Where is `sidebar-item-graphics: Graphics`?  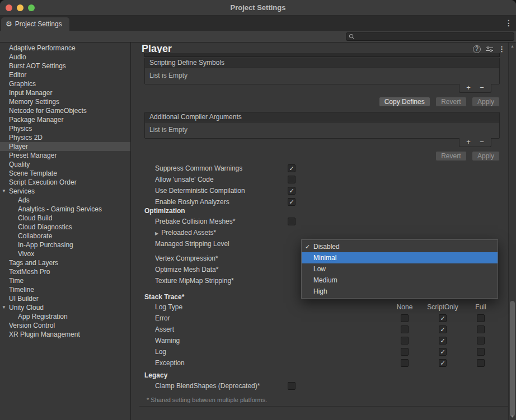
sidebar-item-graphics: Graphics is located at coordinates (65, 84).